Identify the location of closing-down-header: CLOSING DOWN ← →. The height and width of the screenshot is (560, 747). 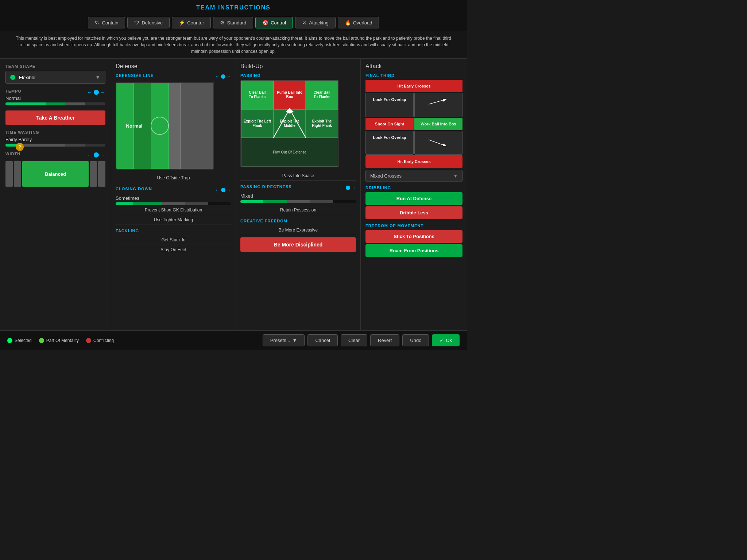
(174, 190).